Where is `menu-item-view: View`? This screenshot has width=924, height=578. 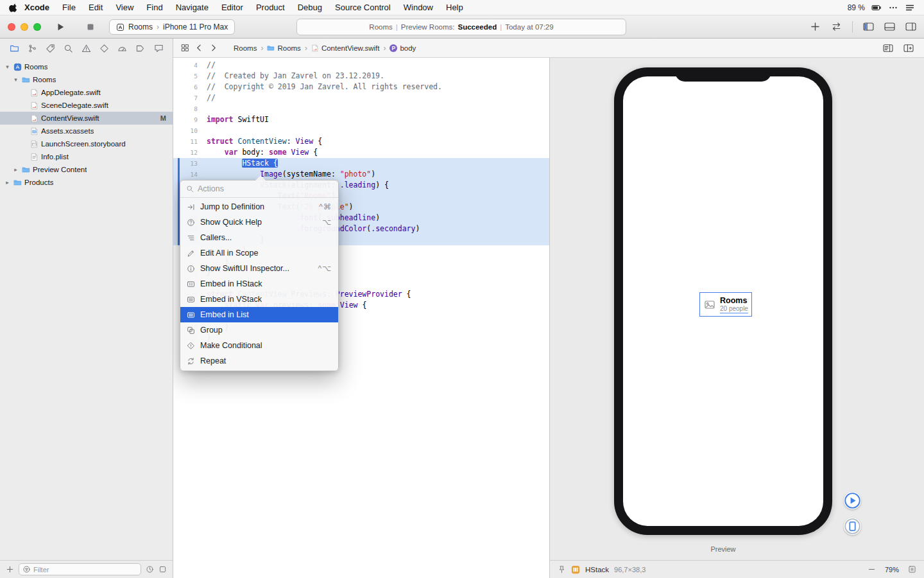
menu-item-view: View is located at coordinates (124, 8).